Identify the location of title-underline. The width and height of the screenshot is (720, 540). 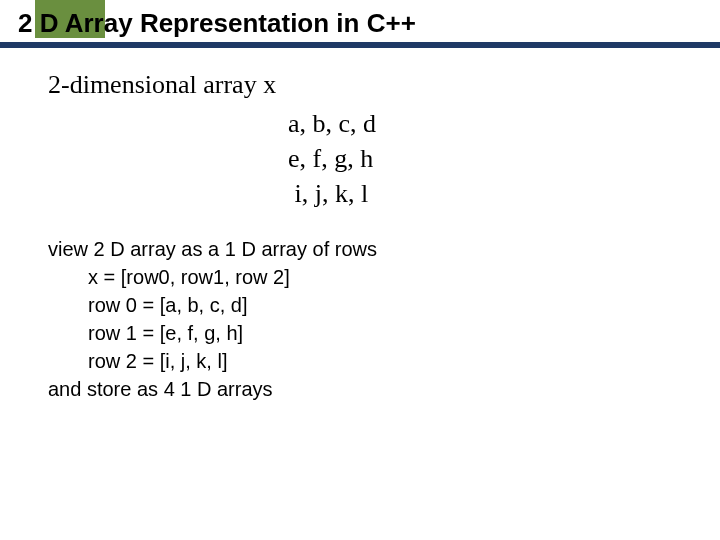
(360, 45).